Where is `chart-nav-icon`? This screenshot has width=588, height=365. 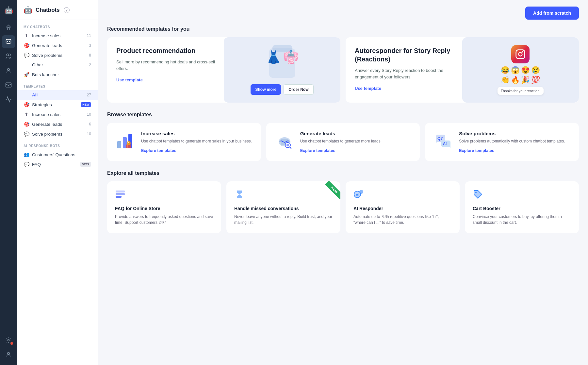 chart-nav-icon is located at coordinates (8, 99).